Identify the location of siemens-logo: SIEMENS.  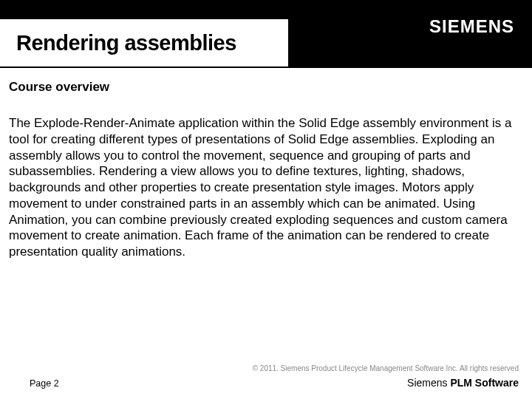
(471, 27).